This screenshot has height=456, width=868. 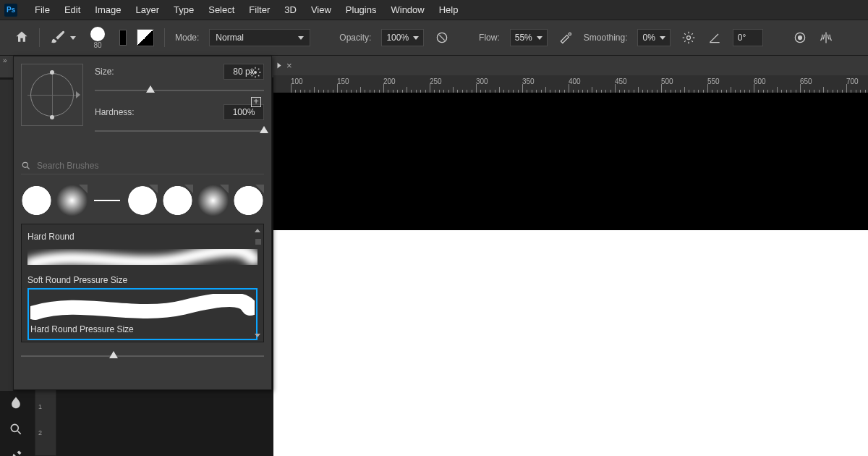 I want to click on brush-search, so click(x=142, y=166).